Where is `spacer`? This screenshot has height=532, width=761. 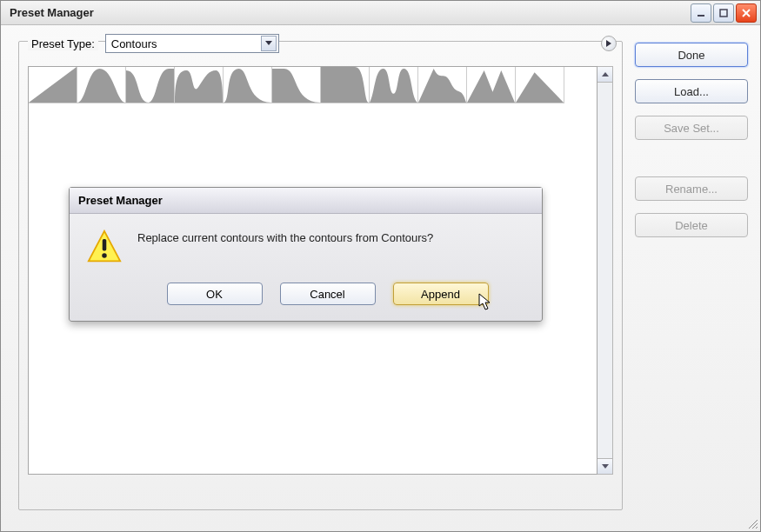
spacer is located at coordinates (691, 158).